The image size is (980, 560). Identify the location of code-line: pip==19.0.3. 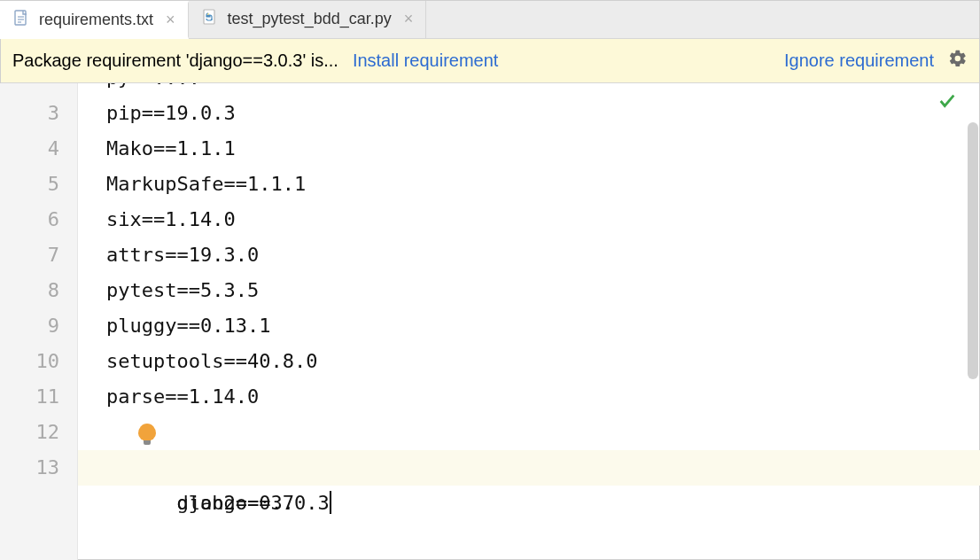
(543, 113).